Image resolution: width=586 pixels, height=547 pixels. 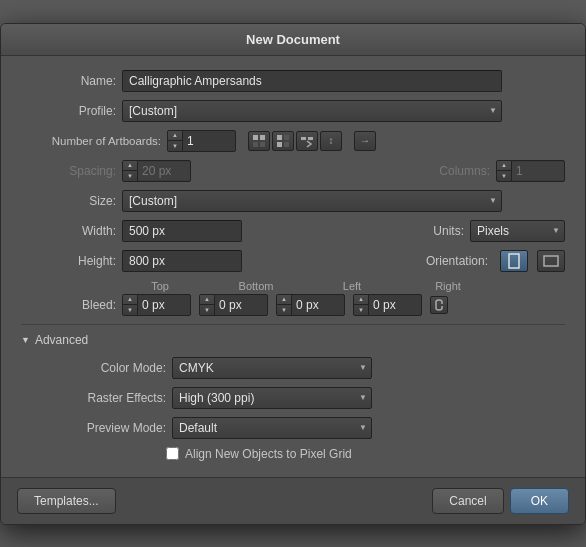 I want to click on spacing-row: Spacing: ▲ ▼ Columns: ▲ ▼, so click(x=293, y=171).